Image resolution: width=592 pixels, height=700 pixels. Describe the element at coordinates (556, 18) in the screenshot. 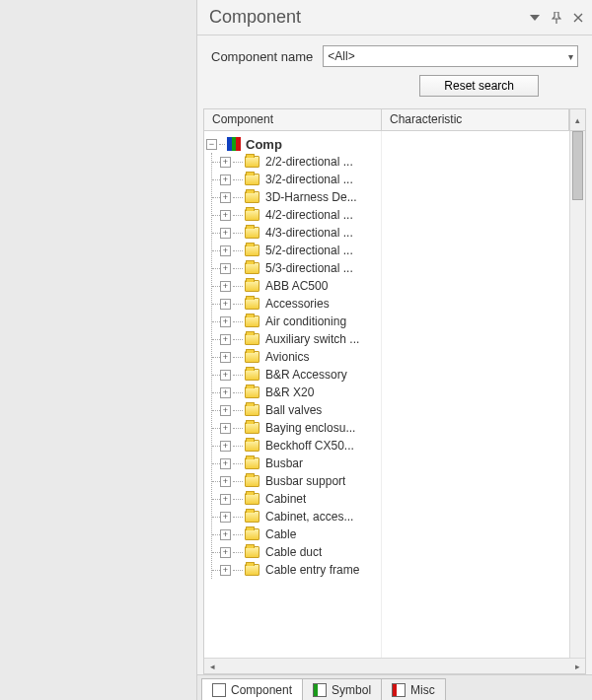

I see `pin-icon` at that location.